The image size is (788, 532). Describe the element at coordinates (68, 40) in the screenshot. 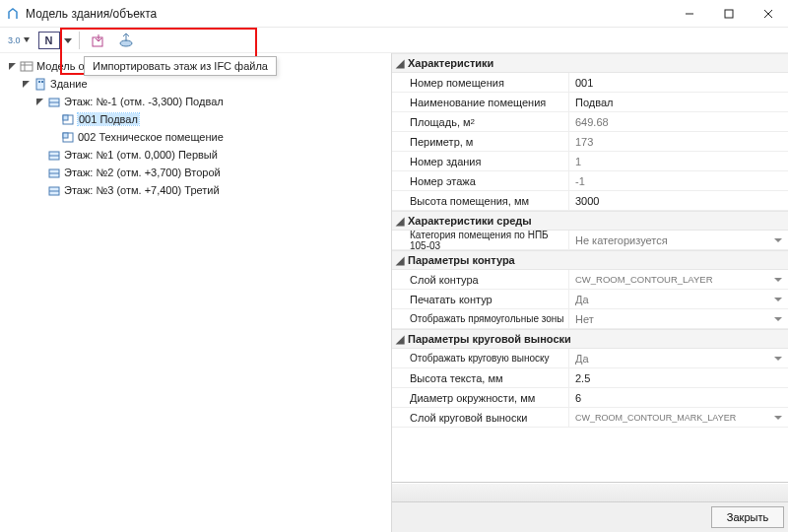

I see `chevron-down-icon` at that location.